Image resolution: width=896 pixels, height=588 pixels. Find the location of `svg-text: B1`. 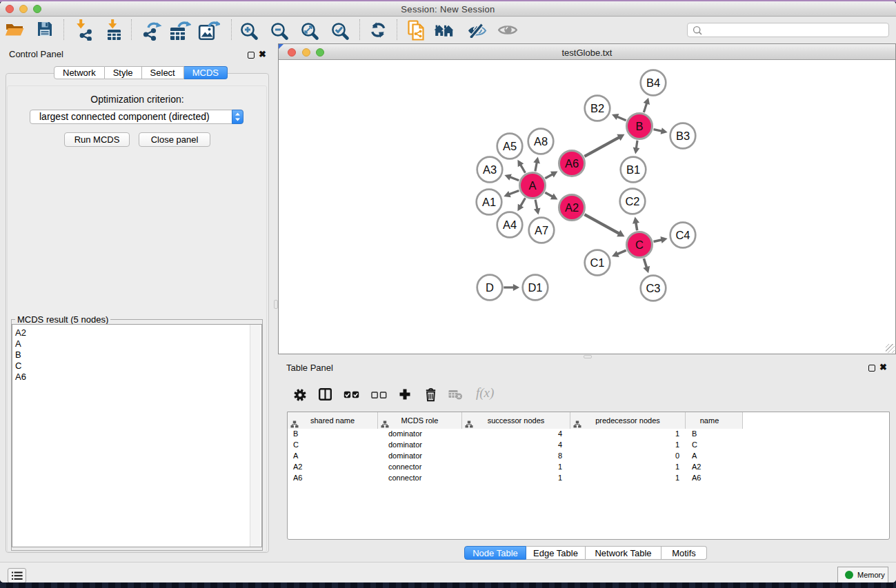

svg-text: B1 is located at coordinates (633, 170).